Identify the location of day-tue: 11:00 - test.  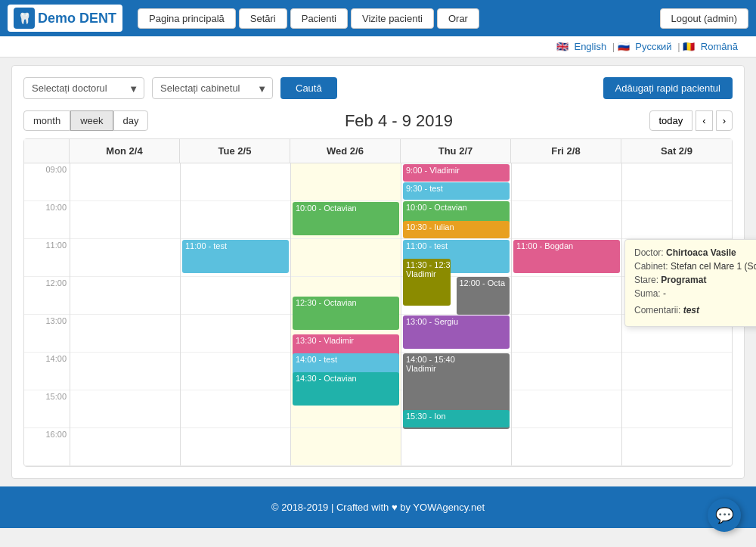
(235, 315).